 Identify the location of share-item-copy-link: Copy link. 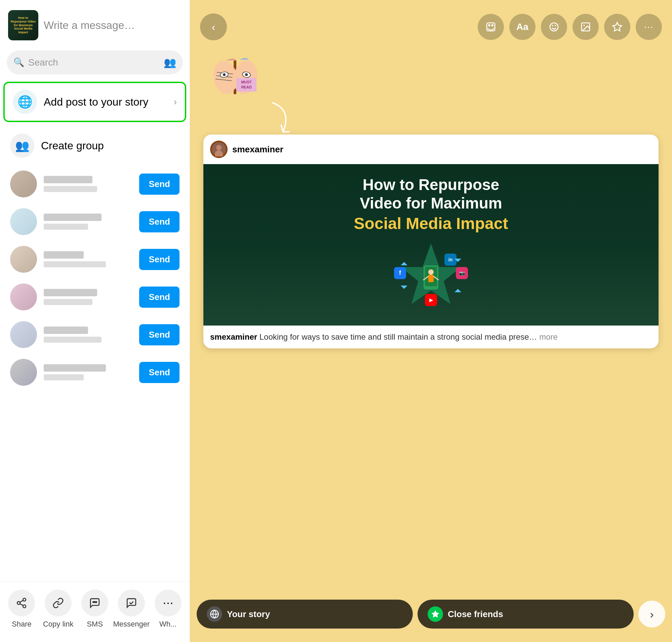
(58, 609).